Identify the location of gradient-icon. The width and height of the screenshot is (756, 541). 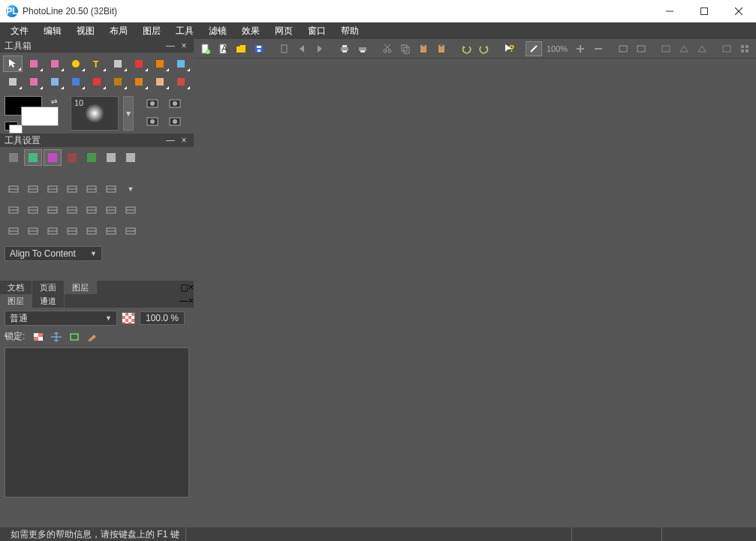
(76, 82).